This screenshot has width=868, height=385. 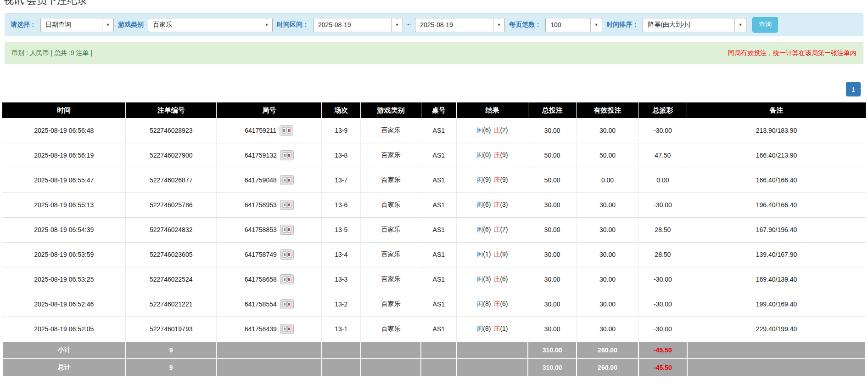 I want to click on cell-bet-id: 522746023605, so click(x=171, y=255).